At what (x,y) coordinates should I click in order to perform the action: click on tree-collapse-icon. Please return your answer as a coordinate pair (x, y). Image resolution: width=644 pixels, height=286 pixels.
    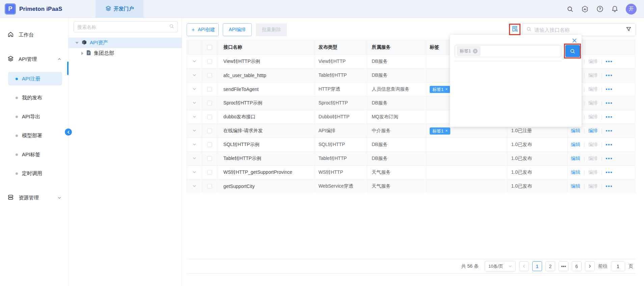
    Looking at the image, I should click on (82, 53).